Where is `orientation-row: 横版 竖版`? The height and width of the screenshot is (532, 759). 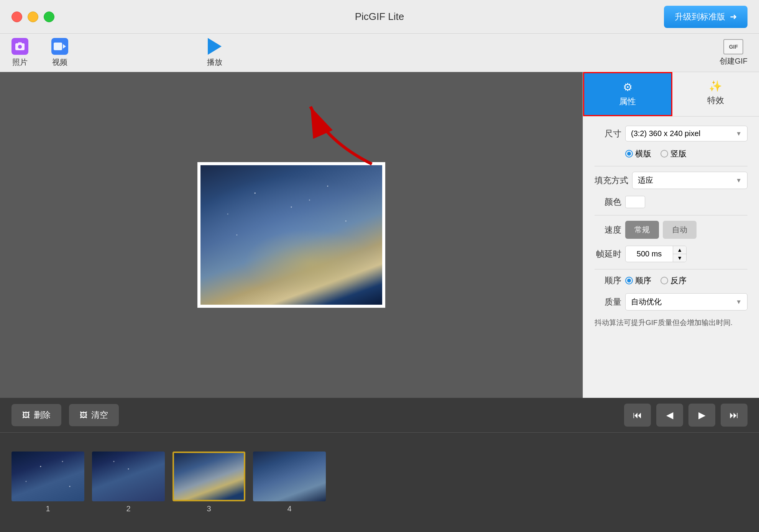
orientation-row: 横版 竖版 is located at coordinates (671, 154).